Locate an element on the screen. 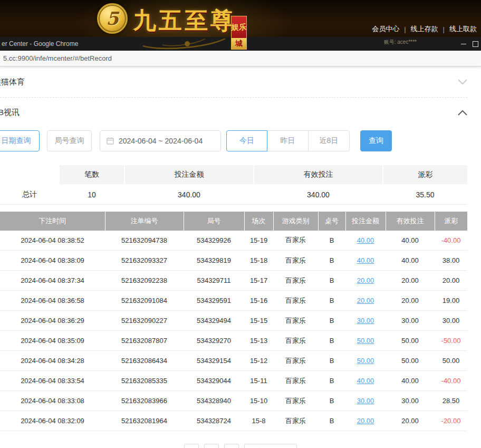  yesterday-button: 昨日 is located at coordinates (288, 141).